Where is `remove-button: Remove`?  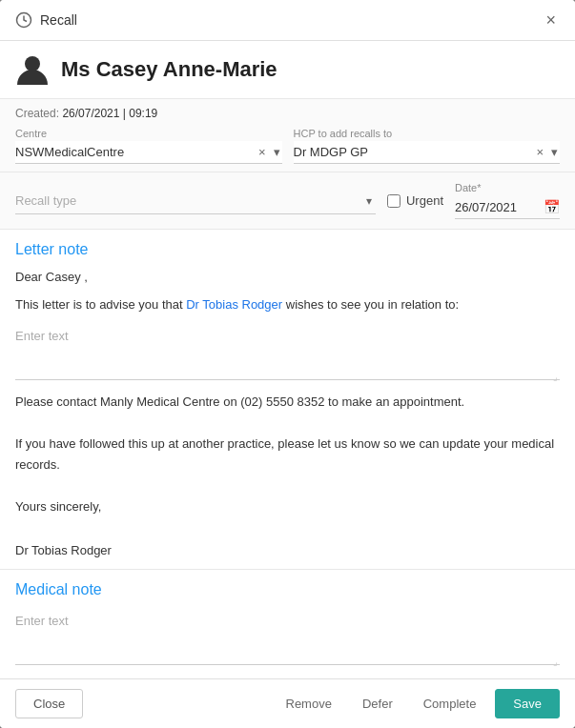 remove-button: Remove is located at coordinates (309, 703).